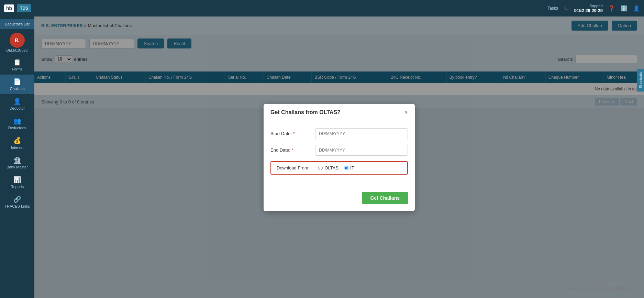  What do you see at coordinates (18, 8) in the screenshot?
I see `navbar-left: hb TDS` at bounding box center [18, 8].